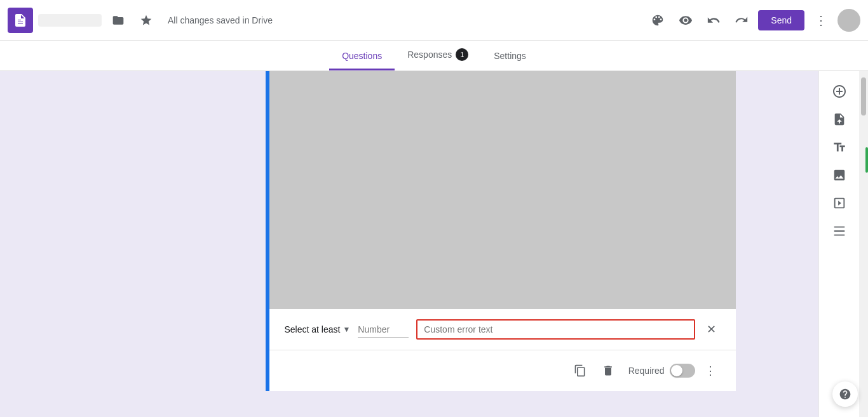 The image size is (868, 417). What do you see at coordinates (754, 20) in the screenshot?
I see `topbar-right: Send ⋮` at bounding box center [754, 20].